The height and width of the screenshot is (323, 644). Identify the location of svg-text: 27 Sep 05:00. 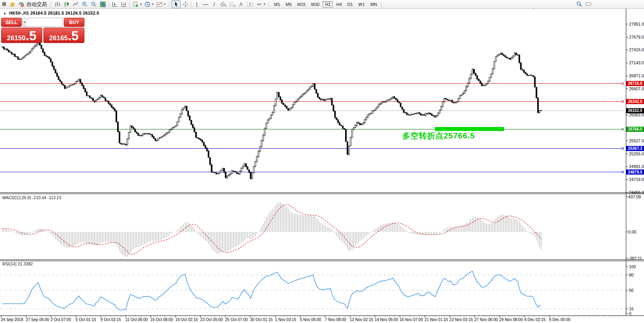
(37, 319).